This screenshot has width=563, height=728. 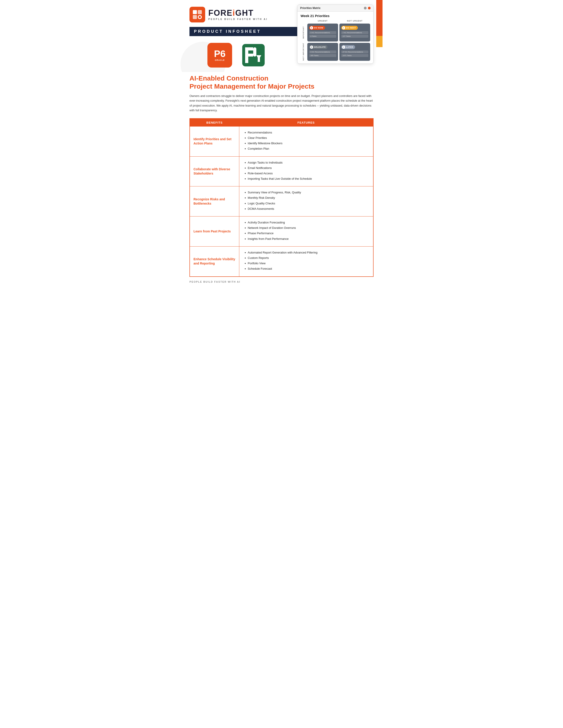 I want to click on feature-list-4: Automated Report Generation with Advance…, so click(x=306, y=261).